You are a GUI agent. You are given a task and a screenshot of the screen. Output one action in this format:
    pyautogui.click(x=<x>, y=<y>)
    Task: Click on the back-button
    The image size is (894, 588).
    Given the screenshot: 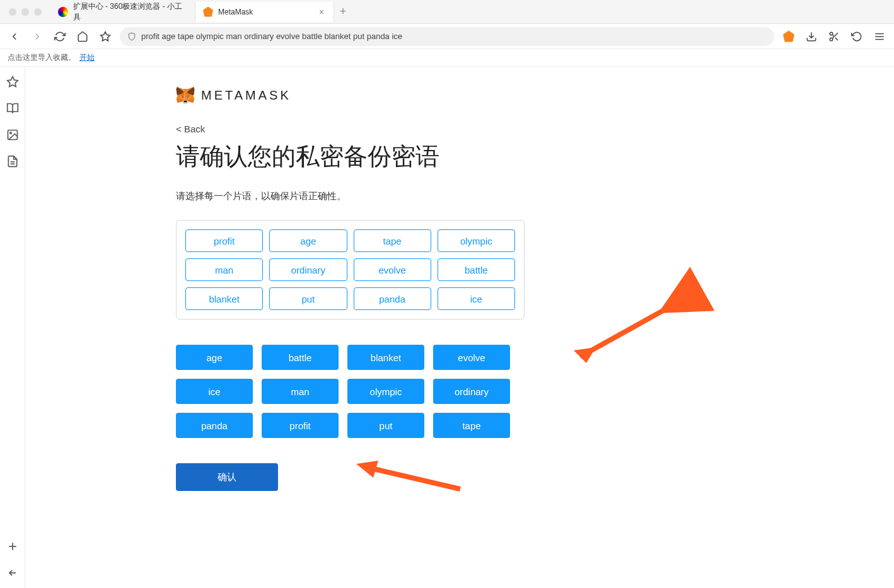 What is the action you would take?
    pyautogui.click(x=15, y=37)
    